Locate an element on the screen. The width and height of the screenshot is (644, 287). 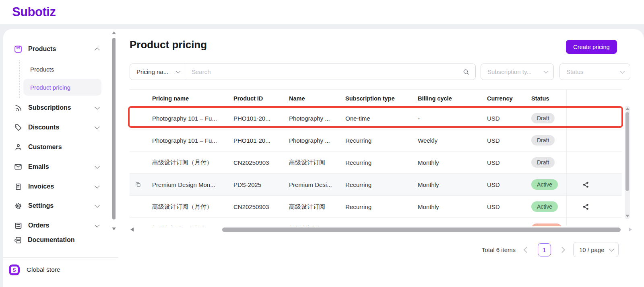
horizontal-scrollbar-thumb is located at coordinates (421, 230).